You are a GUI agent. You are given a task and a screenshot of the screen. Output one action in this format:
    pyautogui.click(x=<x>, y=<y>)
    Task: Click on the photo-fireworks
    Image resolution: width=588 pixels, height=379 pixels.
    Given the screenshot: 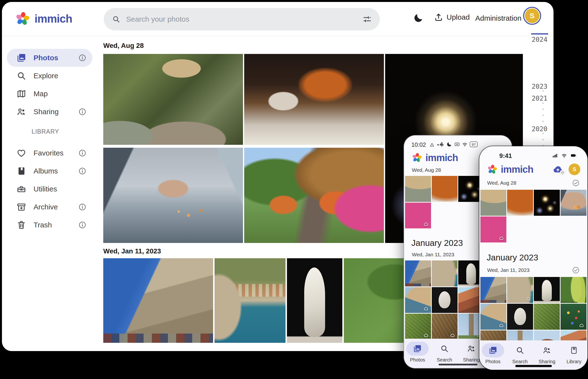 What is the action you would take?
    pyautogui.click(x=547, y=203)
    